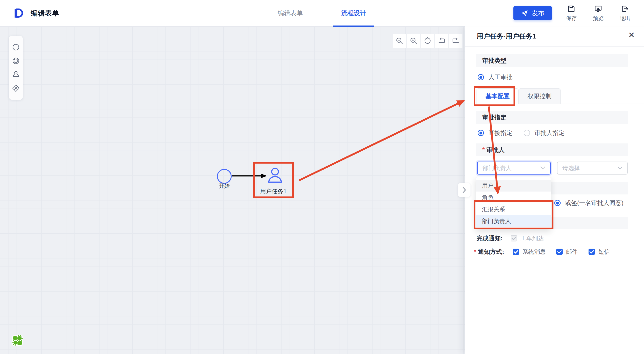  I want to click on section-approver-label: 审批人, so click(496, 150).